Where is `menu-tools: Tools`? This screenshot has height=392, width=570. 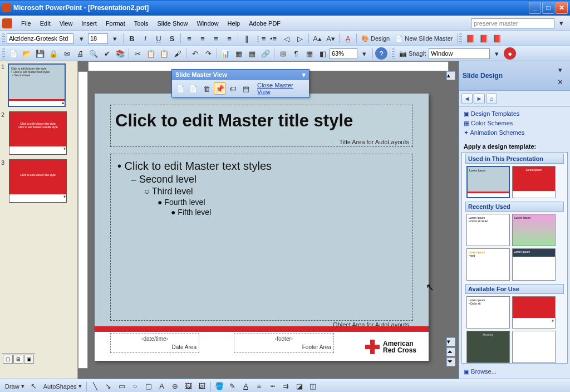
menu-tools: Tools is located at coordinates (141, 23).